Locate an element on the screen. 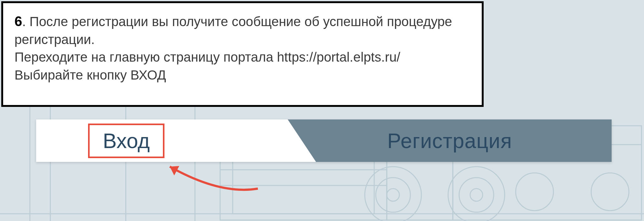 The width and height of the screenshot is (644, 221). portal-url-text: https://portal.elpts.ru/ is located at coordinates (339, 57).